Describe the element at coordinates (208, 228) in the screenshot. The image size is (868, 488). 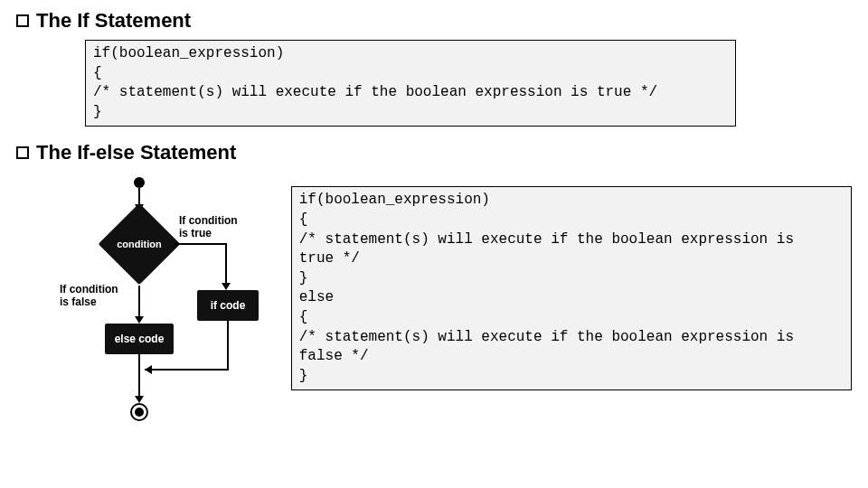
I see `true-branch-label: If condition is true` at that location.